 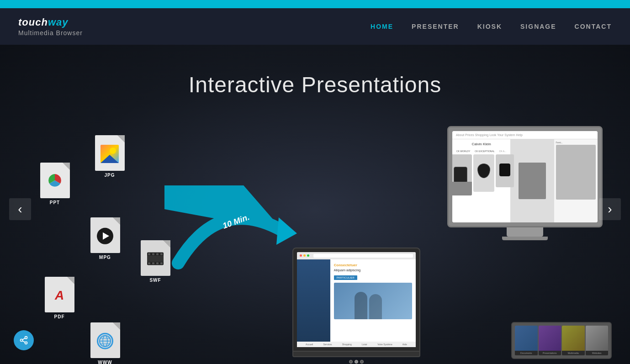 What do you see at coordinates (525, 238) in the screenshot?
I see `monitor-base` at bounding box center [525, 238].